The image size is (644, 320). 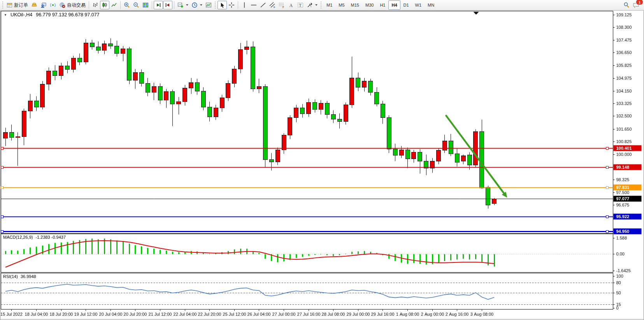 What do you see at coordinates (254, 5) in the screenshot?
I see `horizontal-line-icon` at bounding box center [254, 5].